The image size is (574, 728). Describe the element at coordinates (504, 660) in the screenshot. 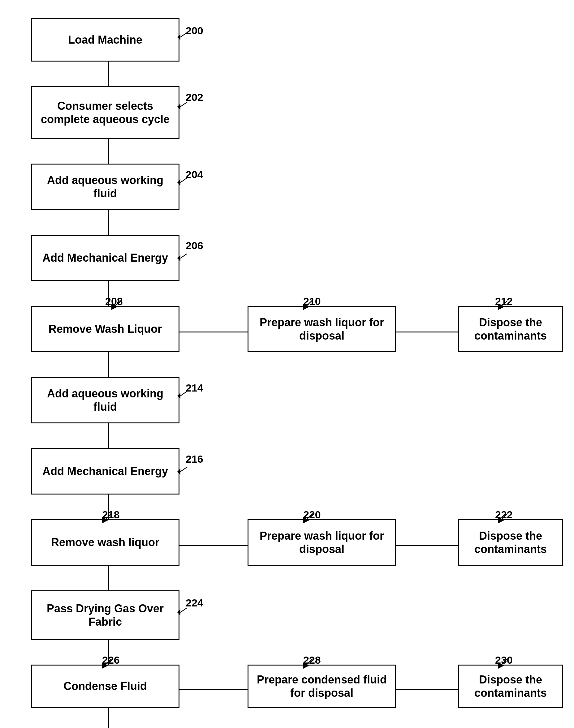

I see `ref-230: 230` at that location.